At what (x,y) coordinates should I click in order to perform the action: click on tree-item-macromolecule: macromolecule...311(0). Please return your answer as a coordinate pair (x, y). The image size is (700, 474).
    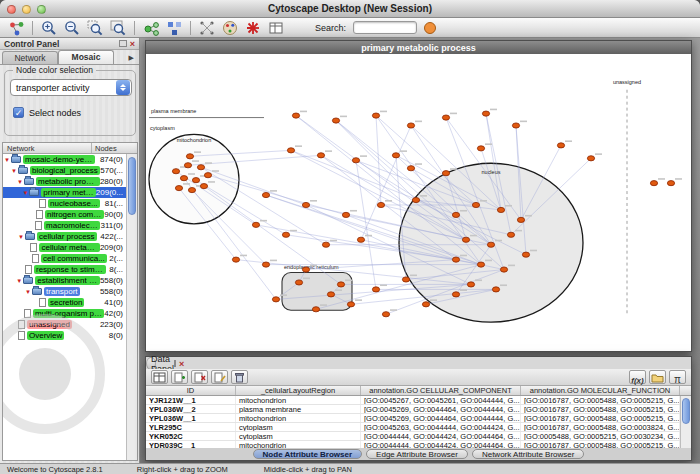
    Looking at the image, I should click on (64, 226).